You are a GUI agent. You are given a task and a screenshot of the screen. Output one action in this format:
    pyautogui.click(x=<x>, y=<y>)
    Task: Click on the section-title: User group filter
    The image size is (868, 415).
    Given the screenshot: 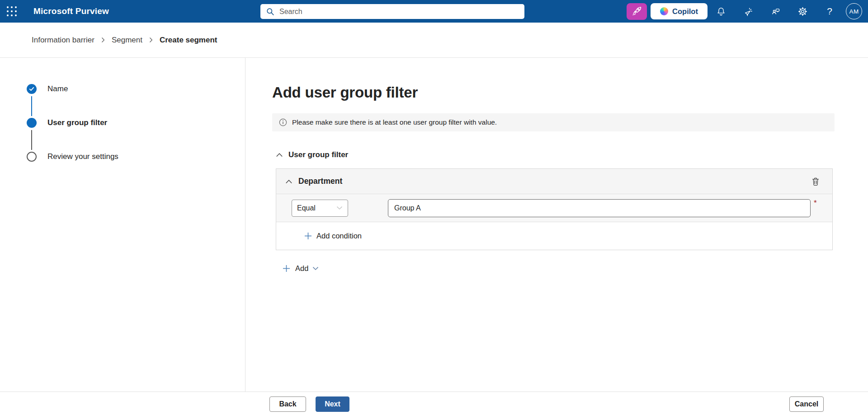 What is the action you would take?
    pyautogui.click(x=318, y=155)
    